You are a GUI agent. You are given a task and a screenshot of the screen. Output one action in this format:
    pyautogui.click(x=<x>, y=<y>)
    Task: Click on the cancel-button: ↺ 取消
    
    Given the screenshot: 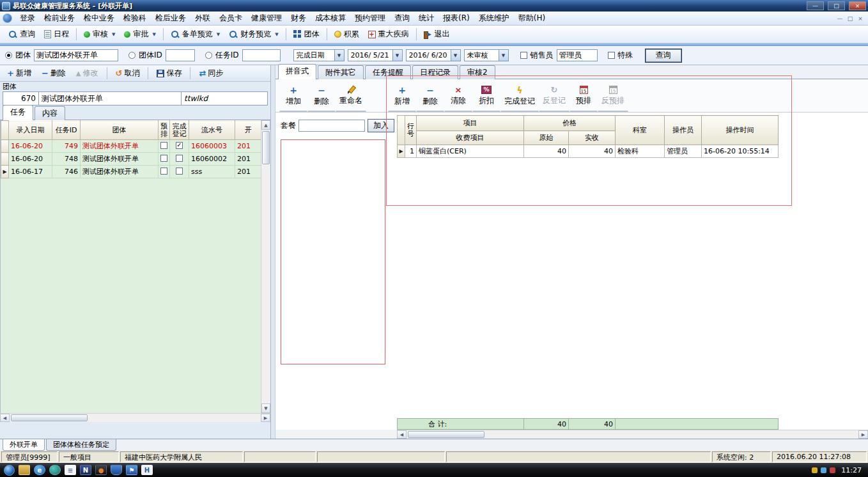 What is the action you would take?
    pyautogui.click(x=128, y=73)
    